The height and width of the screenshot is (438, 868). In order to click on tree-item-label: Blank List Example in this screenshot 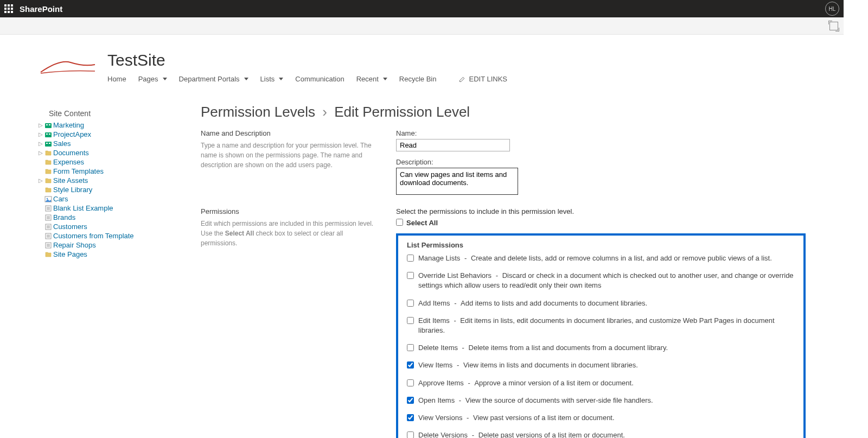, I will do `click(84, 208)`.